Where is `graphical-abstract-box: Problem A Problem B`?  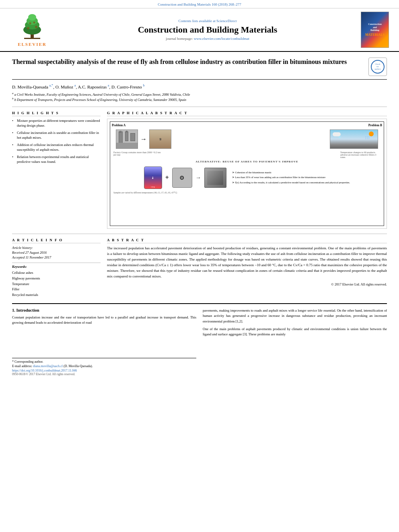
graphical-abstract-box: Problem A Problem B is located at coordinates (247, 174).